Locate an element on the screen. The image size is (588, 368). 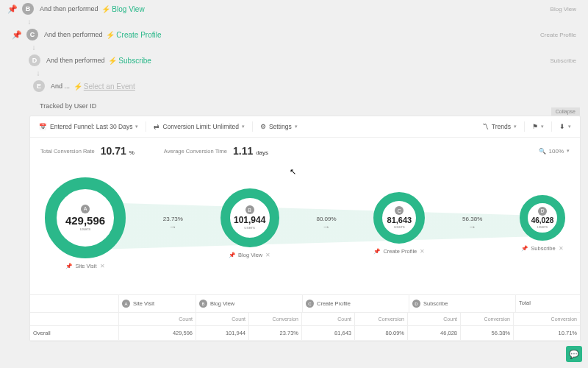
step-right-label: Create Profile is located at coordinates (560, 35).